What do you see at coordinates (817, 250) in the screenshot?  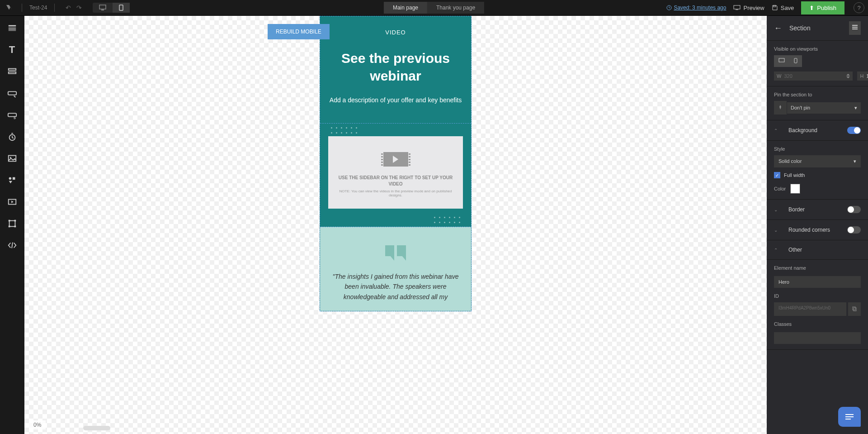 I see `other-header: ⌃ Other` at bounding box center [817, 250].